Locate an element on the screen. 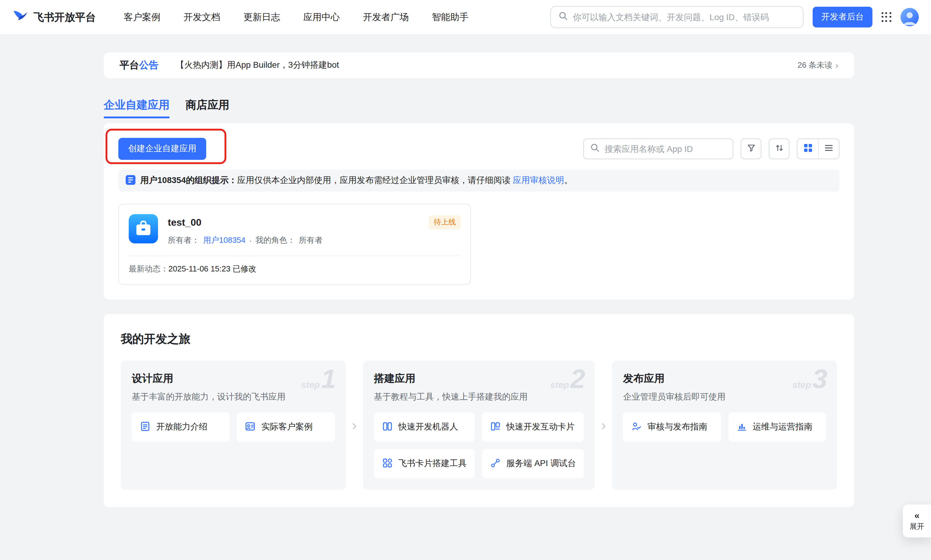  doc-icon is located at coordinates (145, 427).